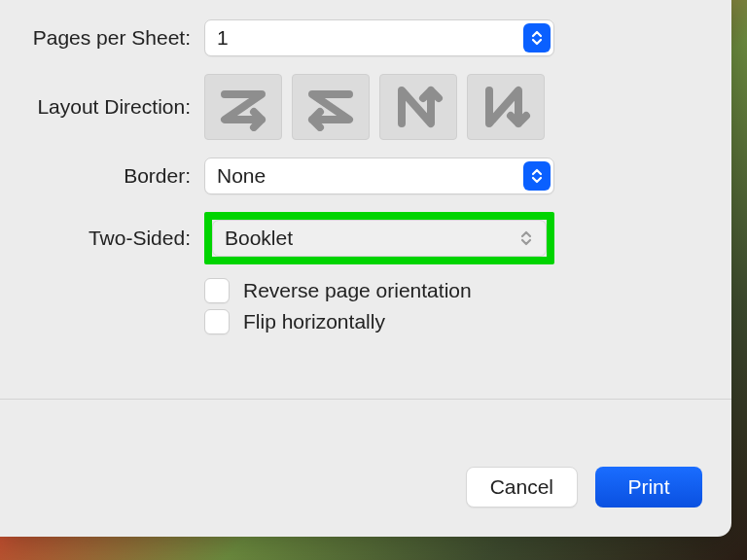  Describe the element at coordinates (366, 399) in the screenshot. I see `divider` at that location.